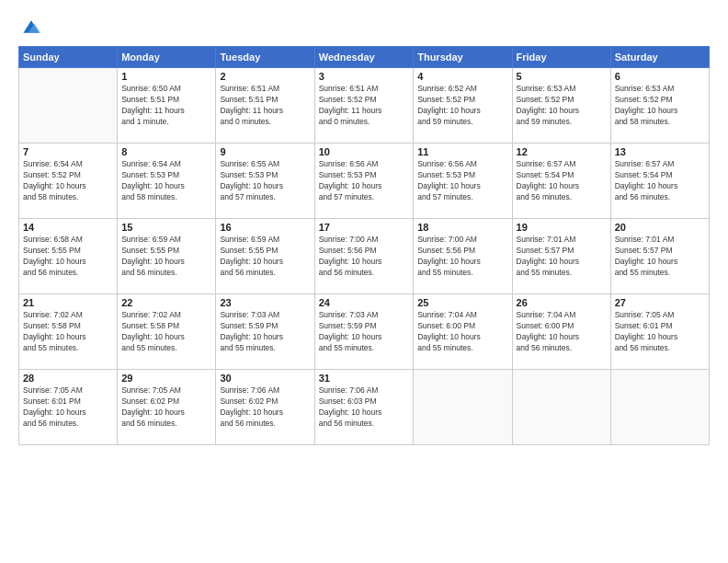  I want to click on day-number: 12, so click(562, 152).